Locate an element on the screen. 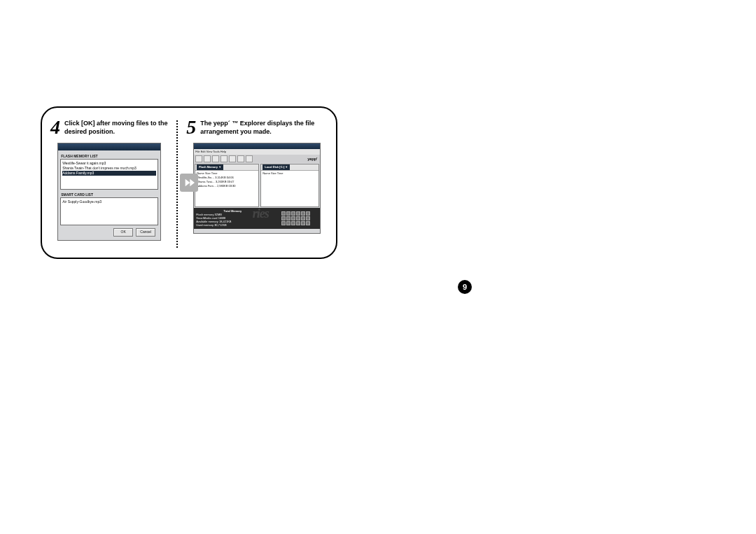 The image size is (756, 534). dialog-body: FLASH MEMORY LIST Westlife-Swear it agai… is located at coordinates (109, 195).